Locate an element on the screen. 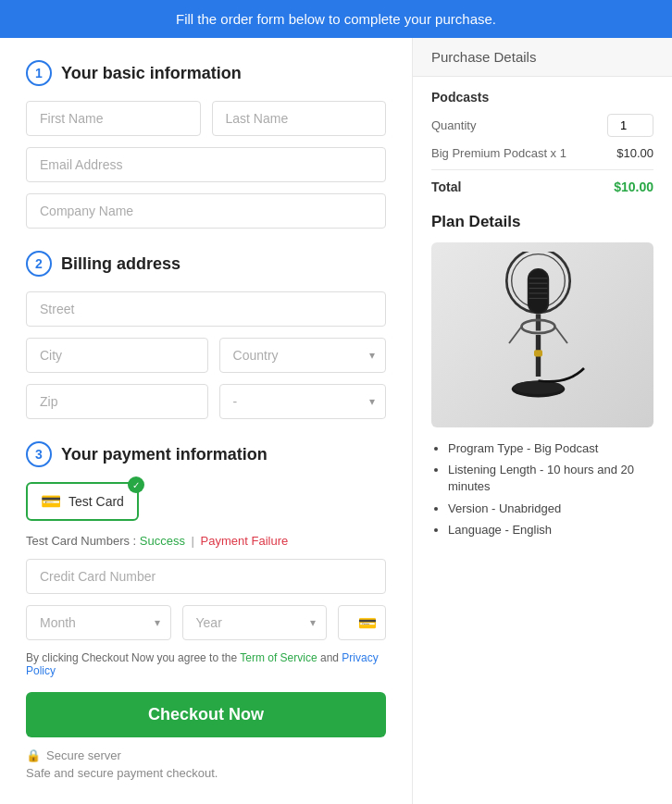 The height and width of the screenshot is (804, 672). total-label: Total is located at coordinates (446, 187).